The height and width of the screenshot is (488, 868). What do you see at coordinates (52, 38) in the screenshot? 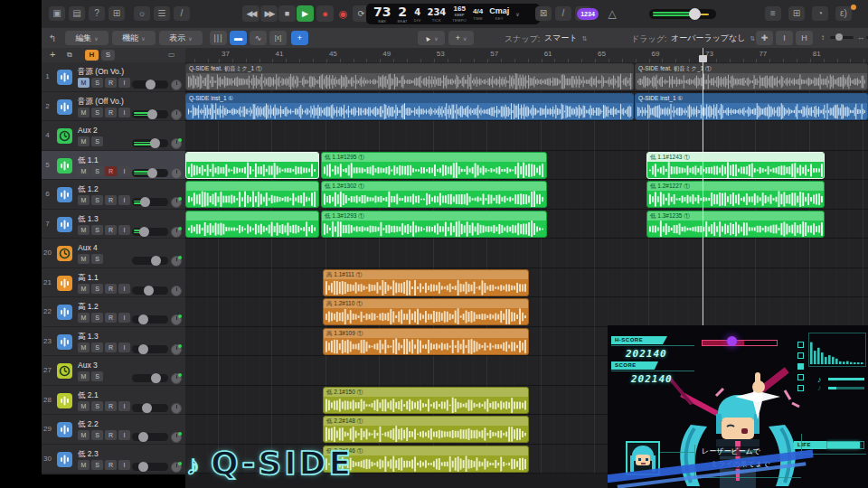
I see `back-arrow-icon: ↰` at bounding box center [52, 38].